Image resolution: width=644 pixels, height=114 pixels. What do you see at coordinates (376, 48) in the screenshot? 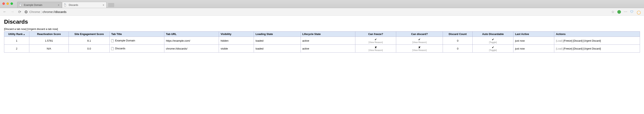
I see `cross-icon: ✘` at bounding box center [376, 48].